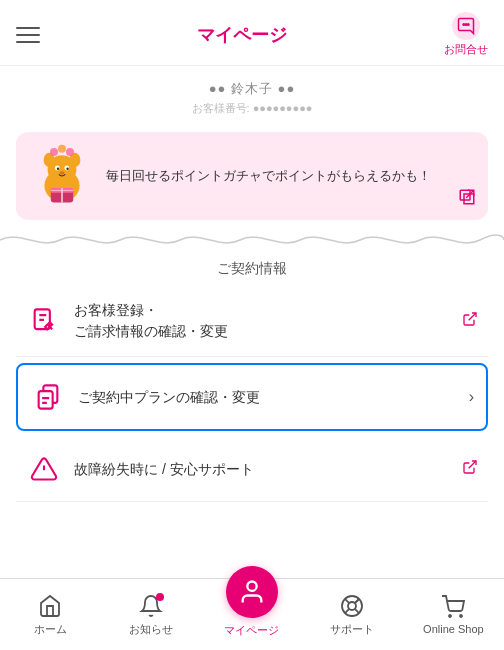 This screenshot has width=504, height=650. I want to click on nav-item-mypage: マイページ, so click(252, 610).